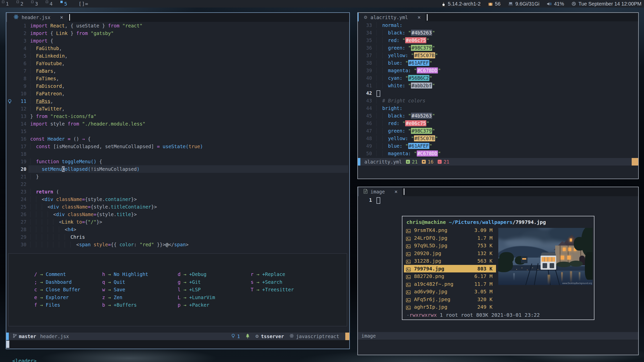  I want to click on whichkey-binding-comment: / → Comment, so click(50, 274).